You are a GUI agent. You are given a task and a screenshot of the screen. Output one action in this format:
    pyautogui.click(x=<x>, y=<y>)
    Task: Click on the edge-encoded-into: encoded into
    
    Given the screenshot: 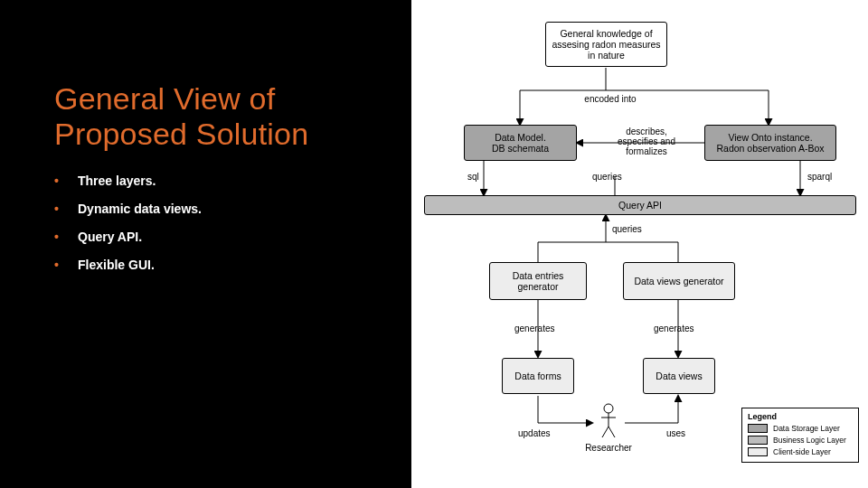 What is the action you would take?
    pyautogui.click(x=610, y=99)
    